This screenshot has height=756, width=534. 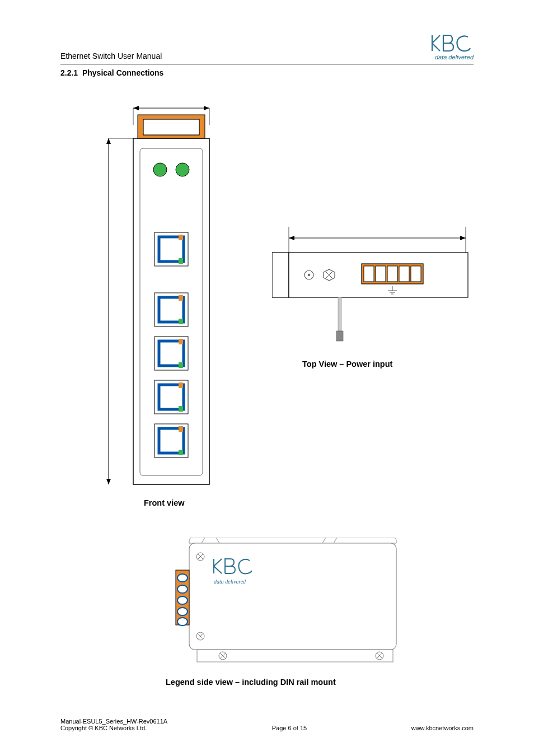 I want to click on top-view-diagram, so click(x=373, y=286).